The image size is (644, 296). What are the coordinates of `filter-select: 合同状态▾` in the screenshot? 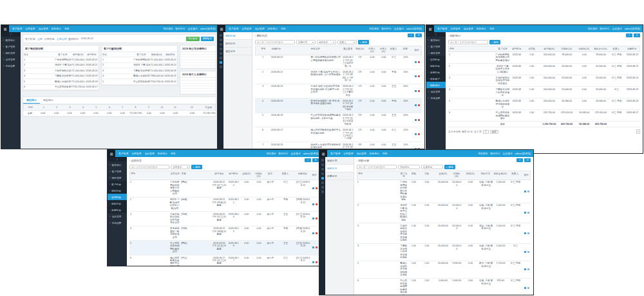 It's located at (180, 167).